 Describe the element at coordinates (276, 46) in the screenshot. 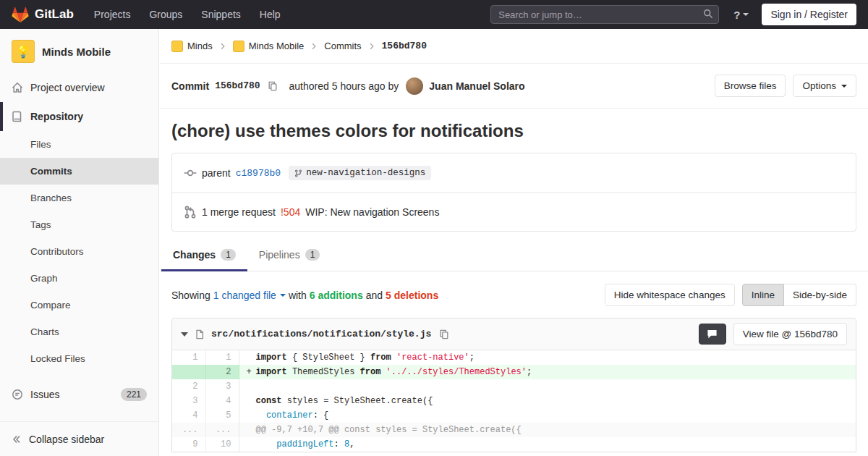

I see `breadcrumb-label: Minds Mobile` at that location.